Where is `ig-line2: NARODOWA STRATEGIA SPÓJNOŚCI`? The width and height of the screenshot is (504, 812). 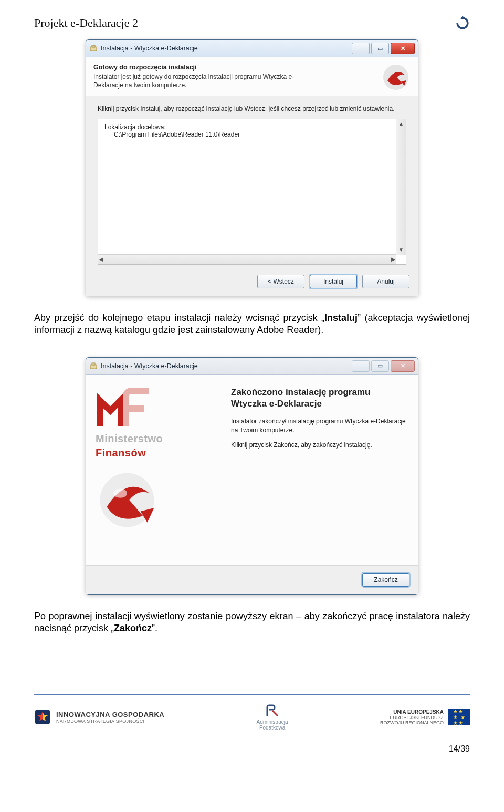
ig-line2: NARODOWA STRATEGIA SPÓJNOŚCI is located at coordinates (110, 721).